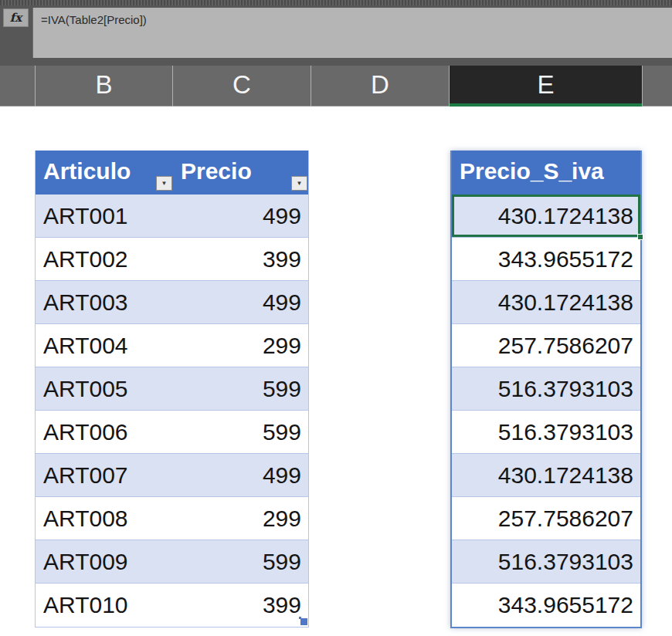 Image resolution: width=672 pixels, height=636 pixels. Describe the element at coordinates (171, 432) in the screenshot. I see `table-row: ART006 599` at that location.